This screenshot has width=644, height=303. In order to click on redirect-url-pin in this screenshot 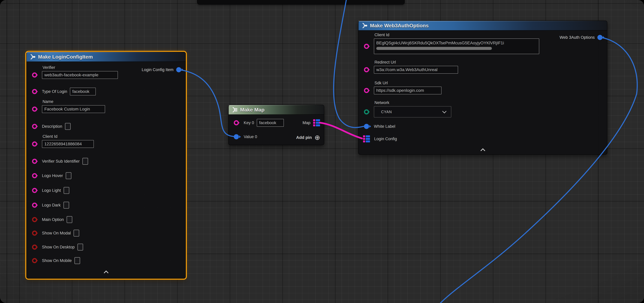, I will do `click(366, 70)`.